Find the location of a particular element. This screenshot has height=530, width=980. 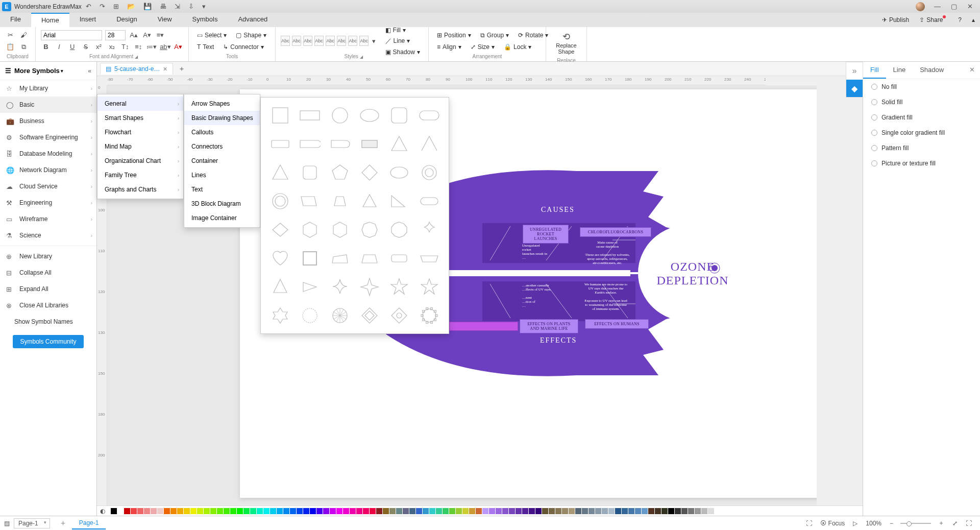

library-category-business: 💼Business› is located at coordinates (48, 121).